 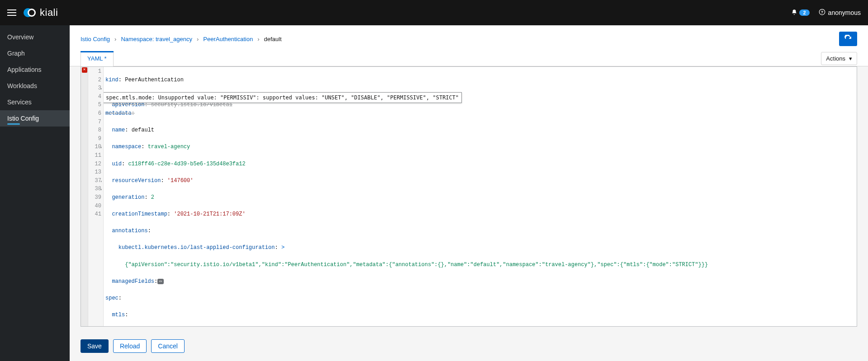 What do you see at coordinates (35, 53) in the screenshot?
I see `sidebar-item-graph: Graph` at bounding box center [35, 53].